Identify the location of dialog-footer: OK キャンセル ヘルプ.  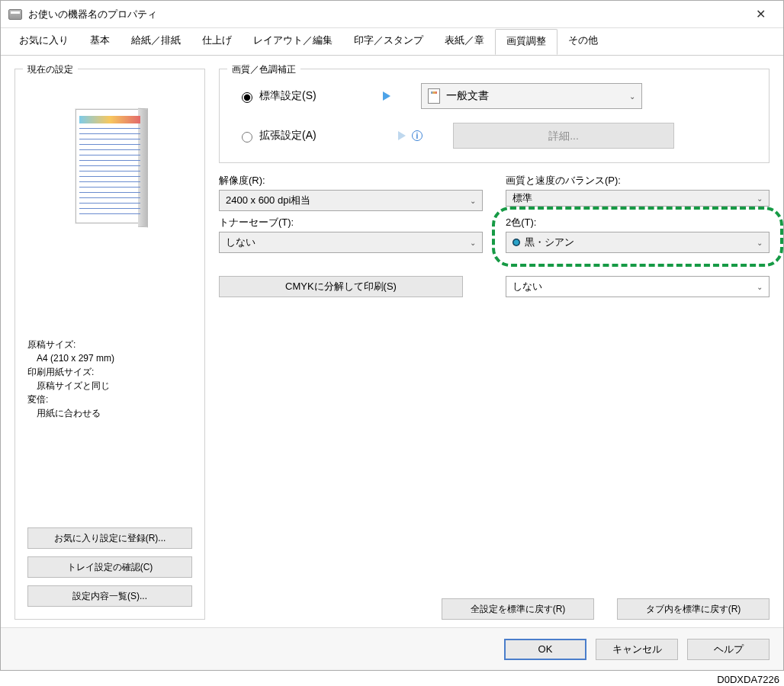
(392, 649).